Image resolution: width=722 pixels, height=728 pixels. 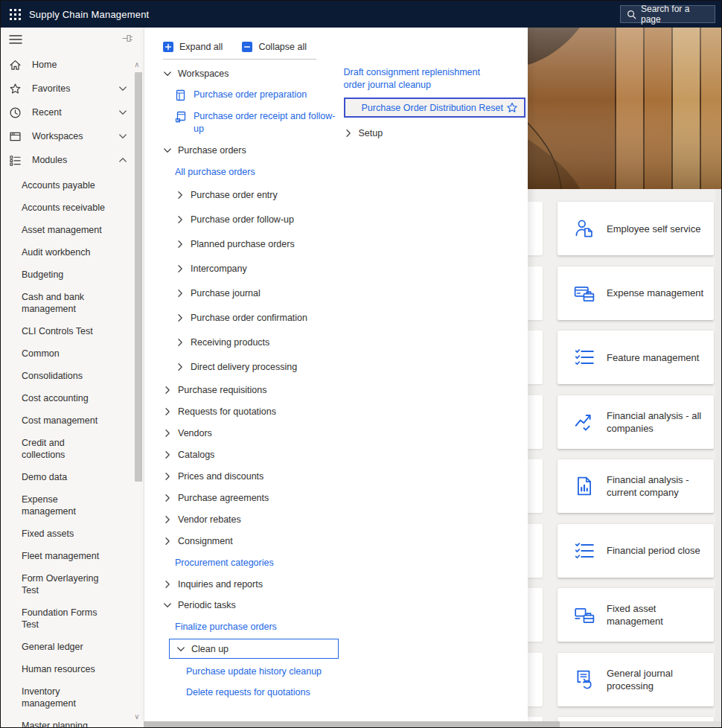 I want to click on tree-node-planned-purchase-orders: Planned purchase orders, so click(x=253, y=244).